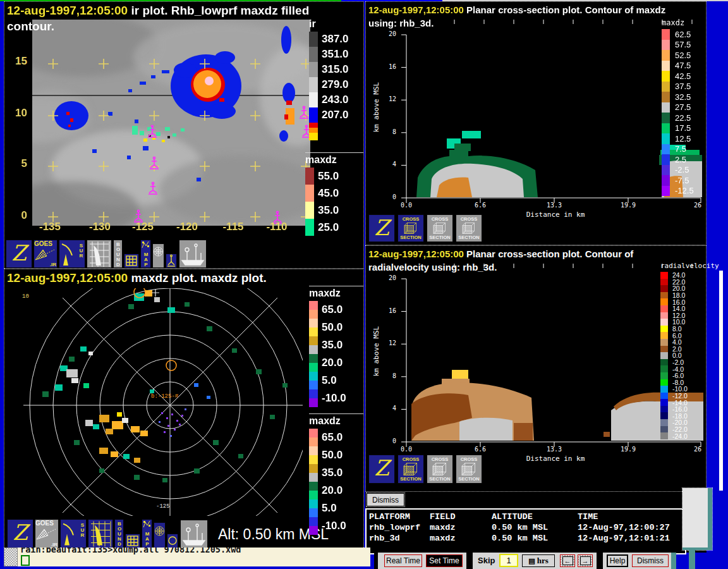  What do you see at coordinates (677, 129) in the screenshot?
I see `colorbar-entry: 17.5` at bounding box center [677, 129].